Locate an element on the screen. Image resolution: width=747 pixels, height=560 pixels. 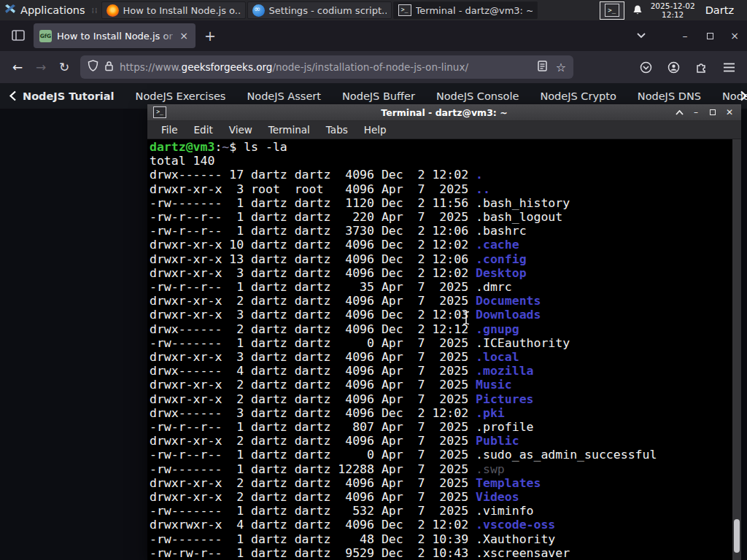
clock-time: 12:12 is located at coordinates (673, 15).